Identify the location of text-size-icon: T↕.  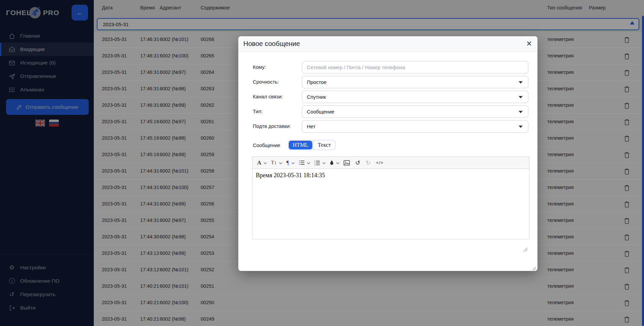
(274, 162).